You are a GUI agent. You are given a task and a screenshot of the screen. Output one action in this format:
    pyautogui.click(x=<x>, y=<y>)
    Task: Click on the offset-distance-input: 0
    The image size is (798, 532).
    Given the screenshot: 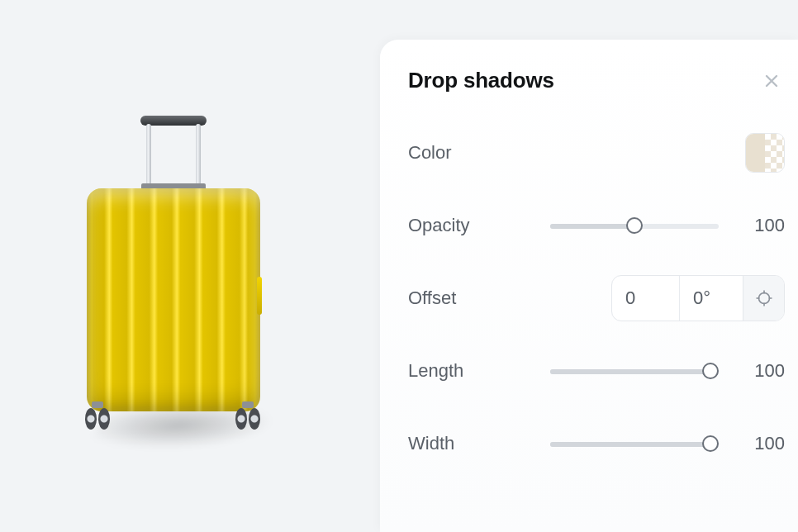 What is the action you would take?
    pyautogui.click(x=646, y=298)
    